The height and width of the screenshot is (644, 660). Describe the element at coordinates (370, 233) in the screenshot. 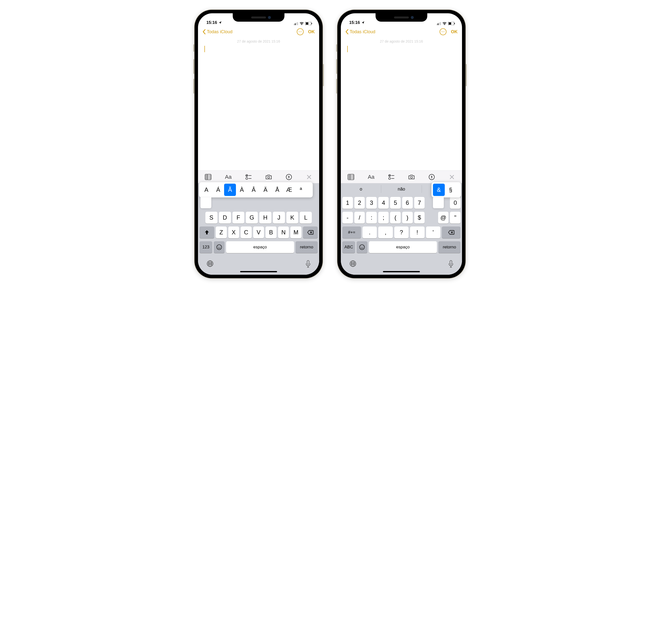

I see `key-period: .` at that location.